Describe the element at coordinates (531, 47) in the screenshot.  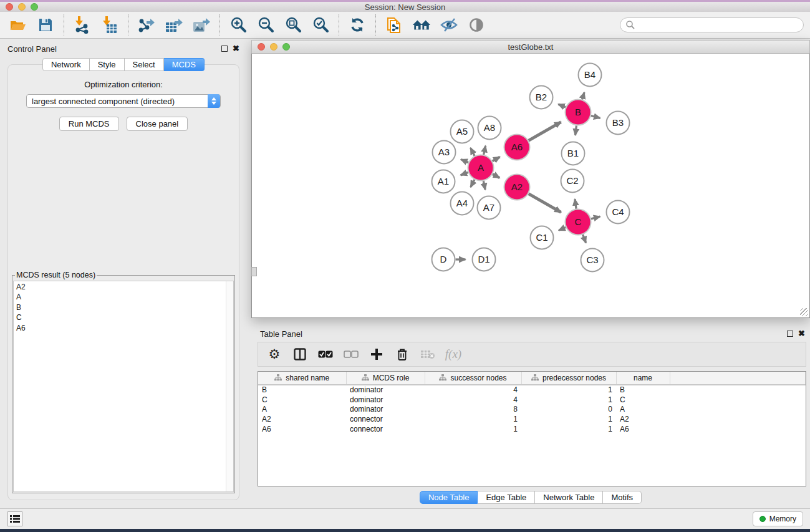
I see `network-window-titlebar: testGlobe.txt` at that location.